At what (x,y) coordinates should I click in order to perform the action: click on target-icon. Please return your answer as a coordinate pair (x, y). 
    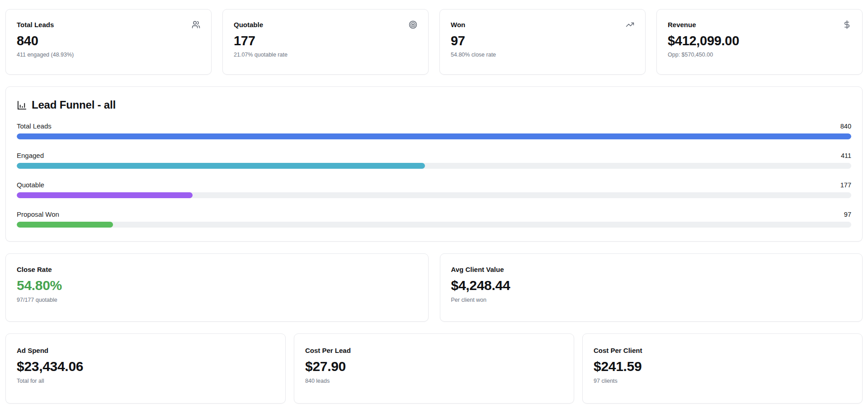
    Looking at the image, I should click on (413, 24).